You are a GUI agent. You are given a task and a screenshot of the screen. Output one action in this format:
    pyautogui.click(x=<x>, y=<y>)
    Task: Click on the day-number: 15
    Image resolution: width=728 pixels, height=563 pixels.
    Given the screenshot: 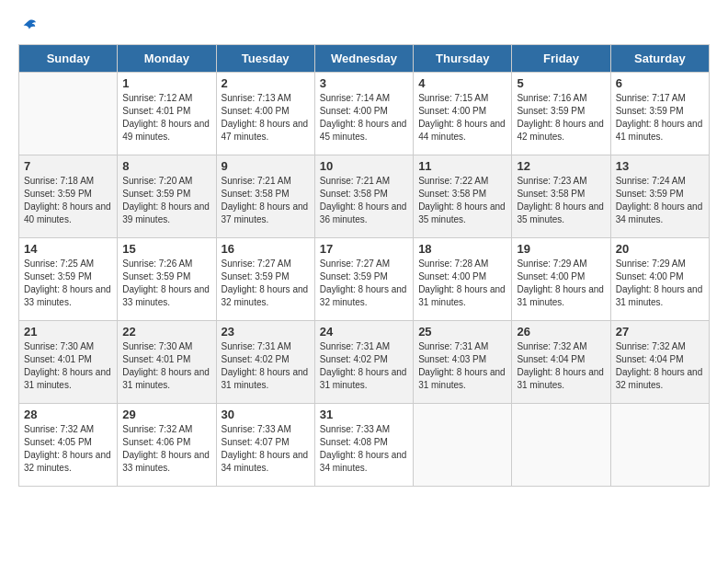 What is the action you would take?
    pyautogui.click(x=166, y=248)
    